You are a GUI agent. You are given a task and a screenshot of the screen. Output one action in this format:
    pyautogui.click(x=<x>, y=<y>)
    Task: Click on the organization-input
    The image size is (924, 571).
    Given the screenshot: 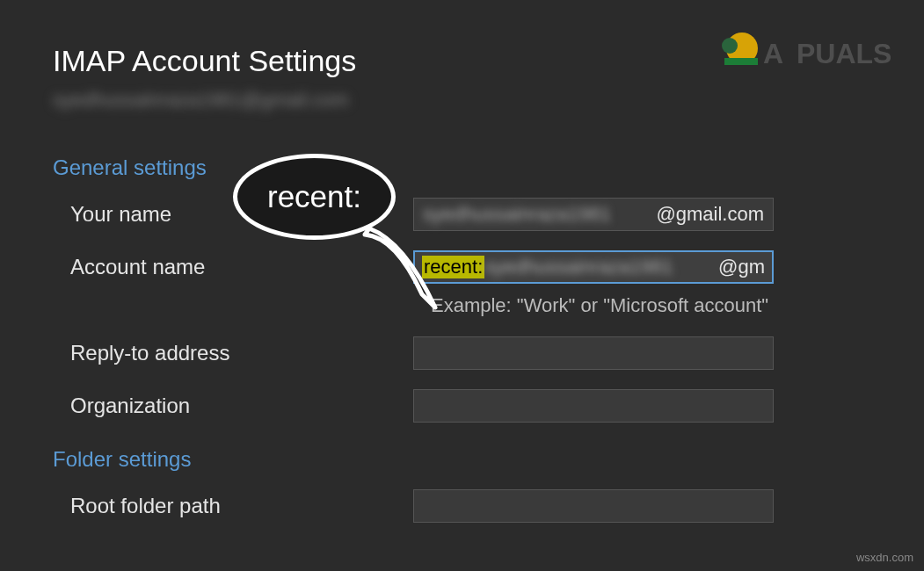 What is the action you would take?
    pyautogui.click(x=593, y=406)
    